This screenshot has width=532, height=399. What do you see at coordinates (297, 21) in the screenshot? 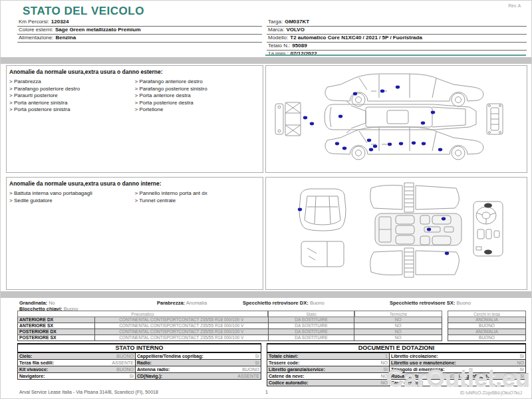
I see `field-value: GM037KT` at bounding box center [297, 21].